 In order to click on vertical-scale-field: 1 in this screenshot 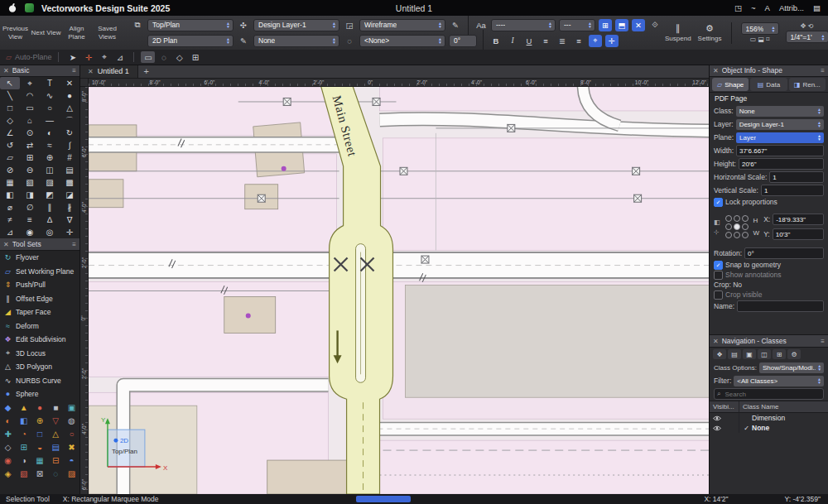, I will do `click(792, 190)`.